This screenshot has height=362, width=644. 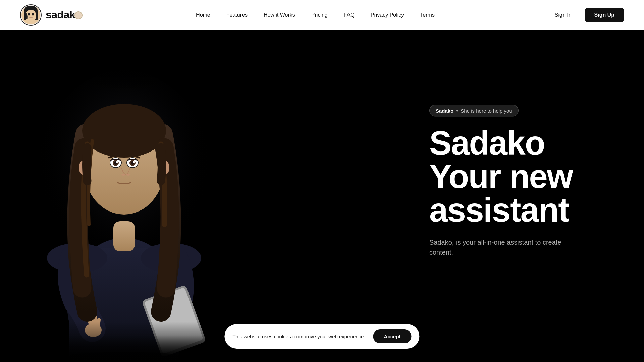 What do you see at coordinates (499, 210) in the screenshot?
I see `hero-title-line3: assistant` at bounding box center [499, 210].